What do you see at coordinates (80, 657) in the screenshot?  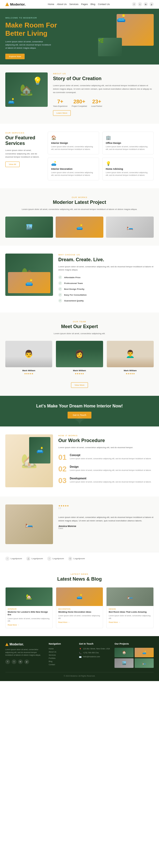 I see `email-icon: ✉️` at bounding box center [80, 657].